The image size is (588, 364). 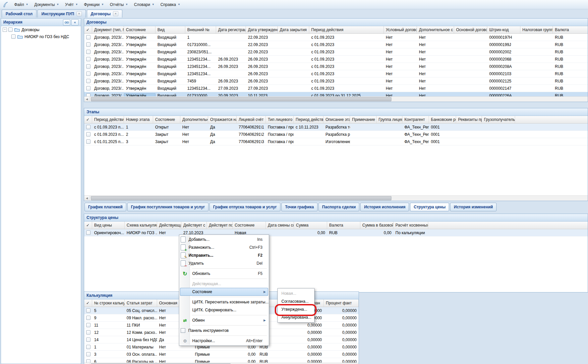 I want to click on column-header: Отражается на су, so click(x=222, y=120).